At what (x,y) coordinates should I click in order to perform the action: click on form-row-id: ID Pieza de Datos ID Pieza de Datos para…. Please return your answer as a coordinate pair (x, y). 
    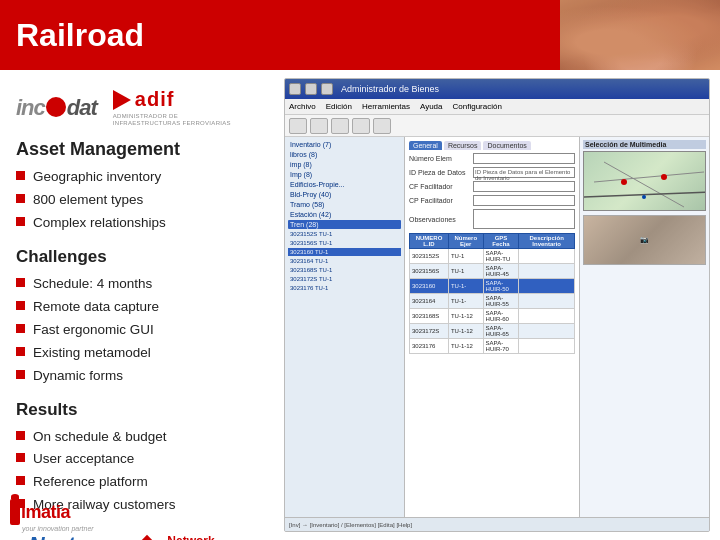
    Looking at the image, I should click on (492, 172).